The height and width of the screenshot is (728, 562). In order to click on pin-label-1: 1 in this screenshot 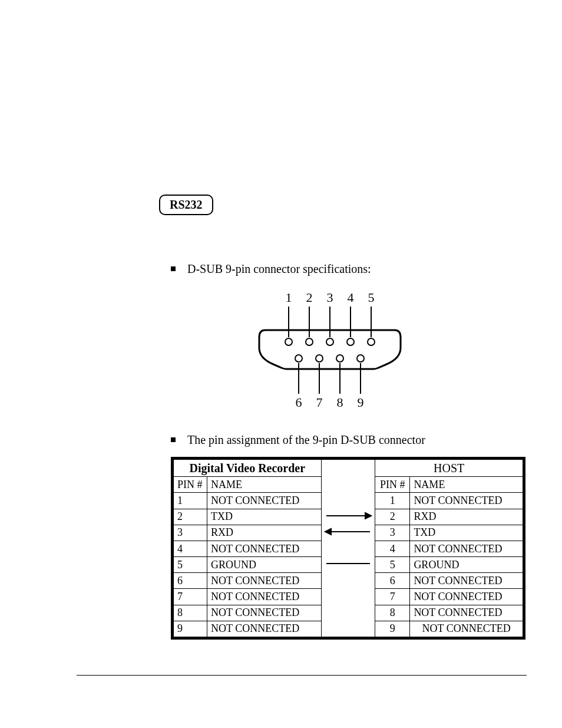, I will do `click(289, 297)`.